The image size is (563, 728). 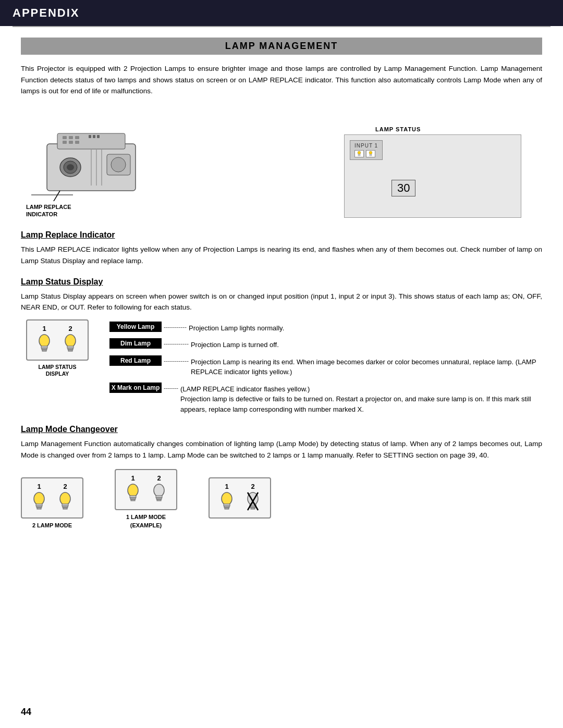 What do you see at coordinates (282, 255) in the screenshot?
I see `lamp-replace-text: This LAMP REPLACE indicator lights yello…` at bounding box center [282, 255].